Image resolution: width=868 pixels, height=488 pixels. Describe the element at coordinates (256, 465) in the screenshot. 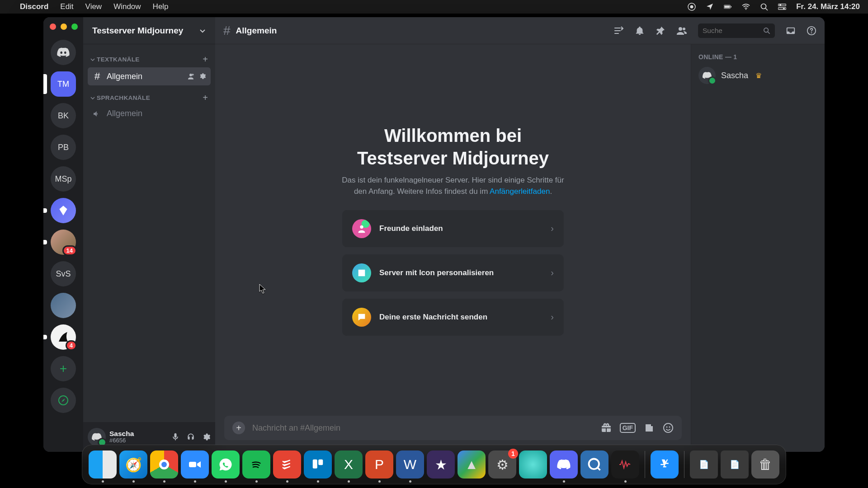

I see `dock-spotify` at that location.